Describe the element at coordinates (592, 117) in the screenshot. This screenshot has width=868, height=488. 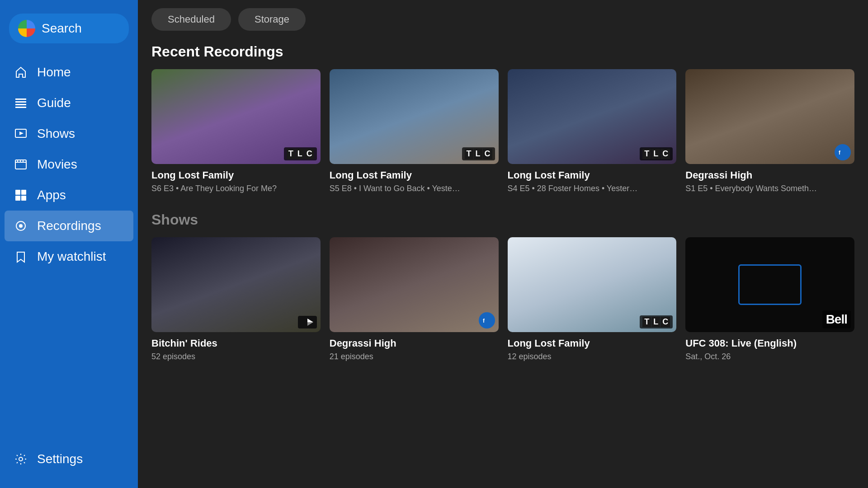
I see `card-thumb-llf3: TLC` at that location.